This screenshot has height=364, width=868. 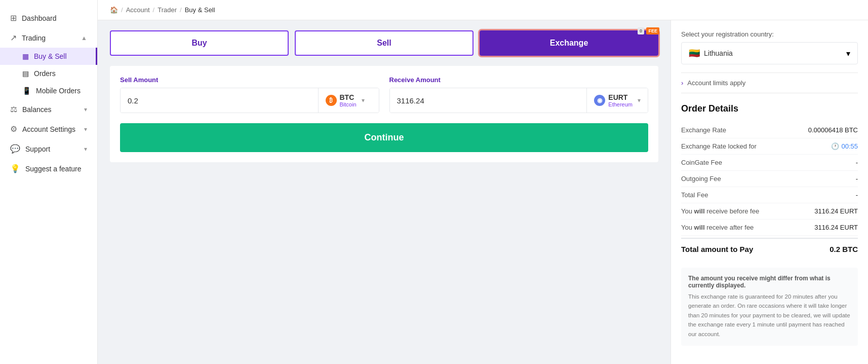 I want to click on amounts-row: Sell Amount ₿ BTC Bitcoin ▾, so click(x=384, y=94).